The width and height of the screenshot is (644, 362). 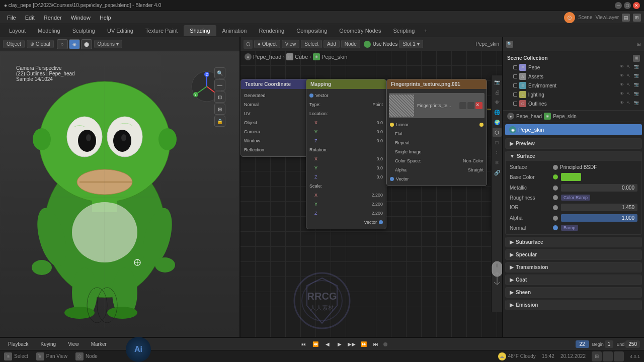 What do you see at coordinates (637, 18) in the screenshot?
I see `properties-toggle: ⊞` at bounding box center [637, 18].